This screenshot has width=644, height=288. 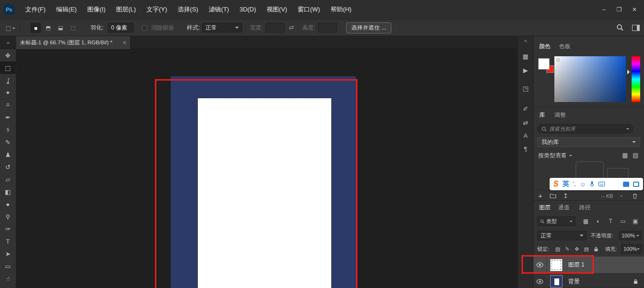 I want to click on library-search-input: 搜索当前库, so click(x=585, y=129).